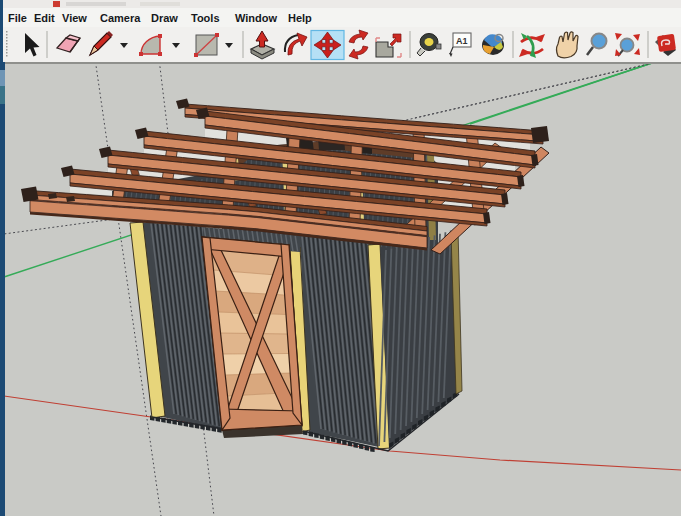  What do you see at coordinates (18, 18) in the screenshot?
I see `svg-text: File` at bounding box center [18, 18].